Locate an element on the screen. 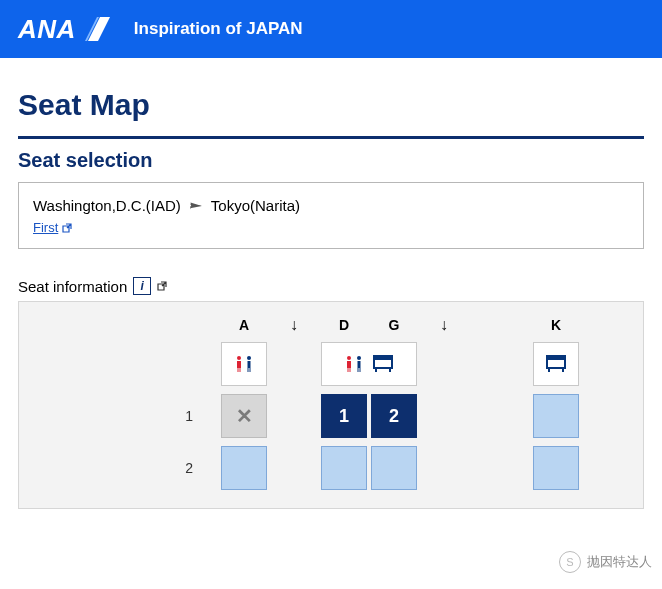 The height and width of the screenshot is (589, 662). lavatory-galley-icon is located at coordinates (369, 364).